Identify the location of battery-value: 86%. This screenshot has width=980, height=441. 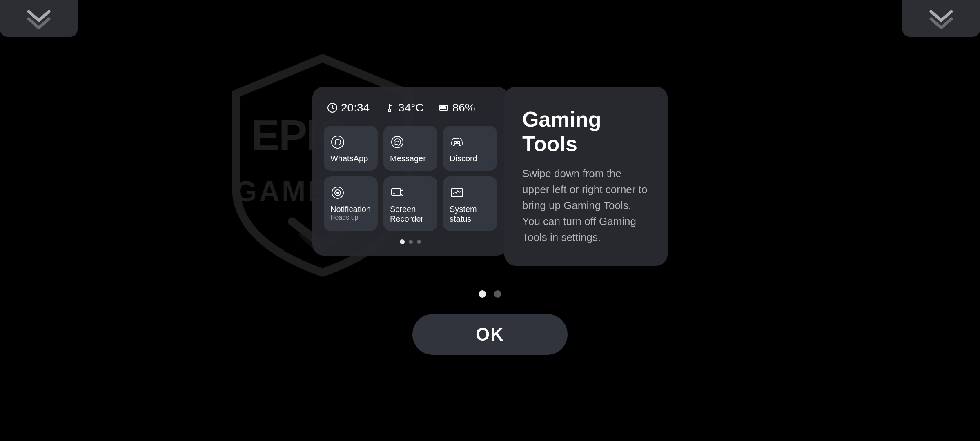
(464, 108).